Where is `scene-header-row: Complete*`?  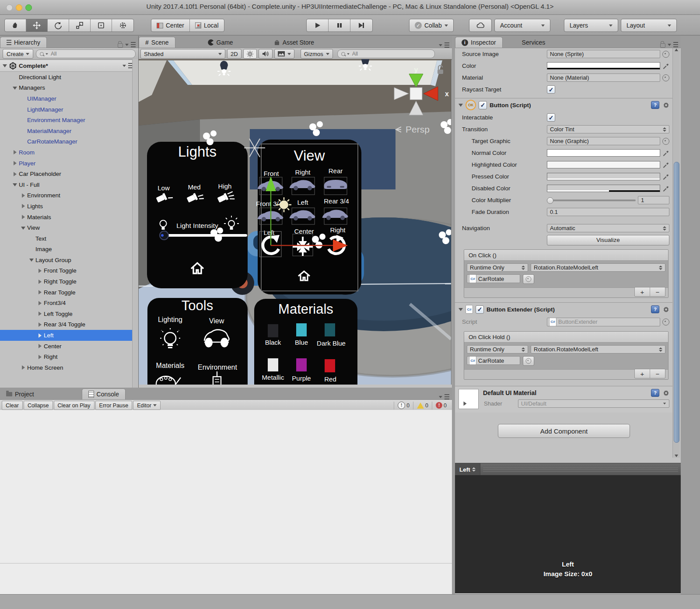 scene-header-row: Complete* is located at coordinates (69, 66).